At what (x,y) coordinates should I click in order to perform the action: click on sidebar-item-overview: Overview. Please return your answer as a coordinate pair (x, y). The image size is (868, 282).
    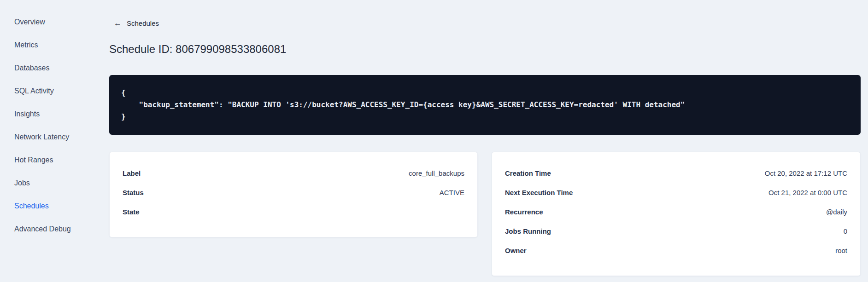
    Looking at the image, I should click on (54, 22).